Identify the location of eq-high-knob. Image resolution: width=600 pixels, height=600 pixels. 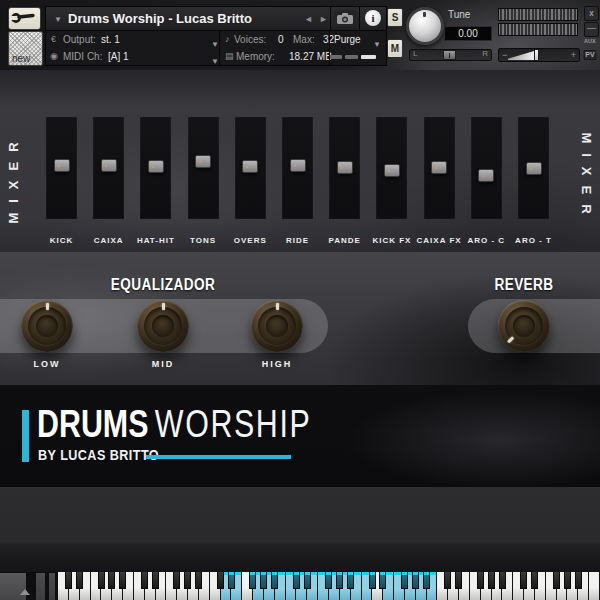
(277, 326).